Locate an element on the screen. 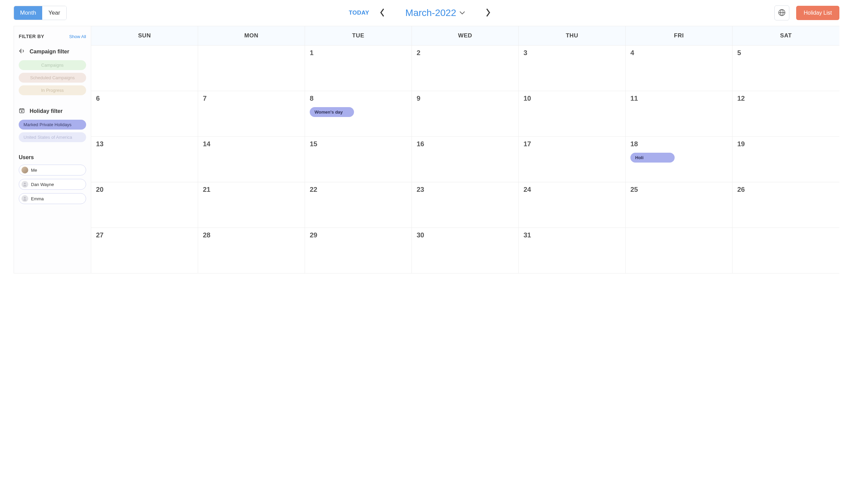  day-cell: 13 is located at coordinates (145, 159).